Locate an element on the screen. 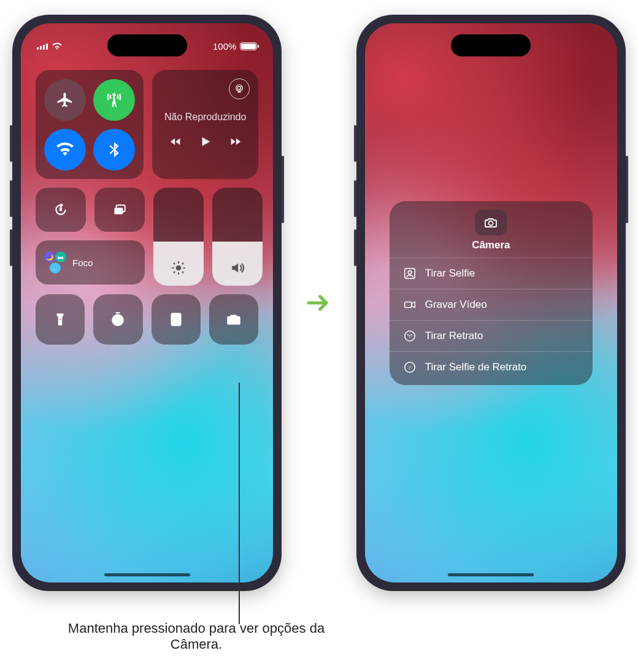 The image size is (638, 672). rewind-icon is located at coordinates (176, 142).